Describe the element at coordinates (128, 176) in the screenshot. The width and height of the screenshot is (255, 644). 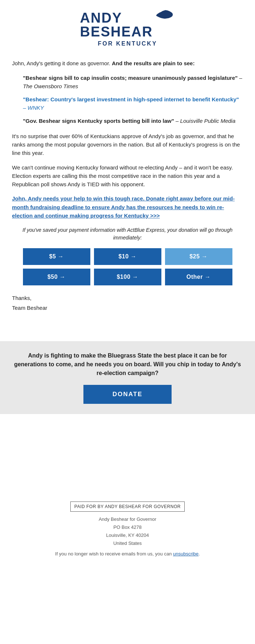
I see `body-paragraph-2: We can't continue moving Kentucky forwar…` at that location.